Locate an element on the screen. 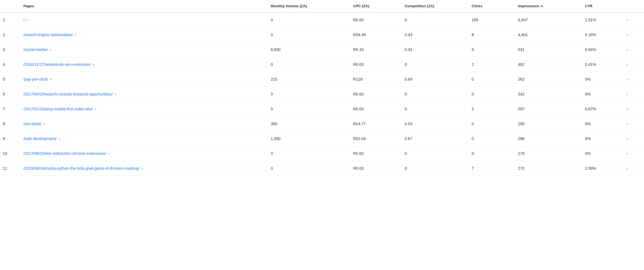  cell-impressions: 297 is located at coordinates (549, 109).